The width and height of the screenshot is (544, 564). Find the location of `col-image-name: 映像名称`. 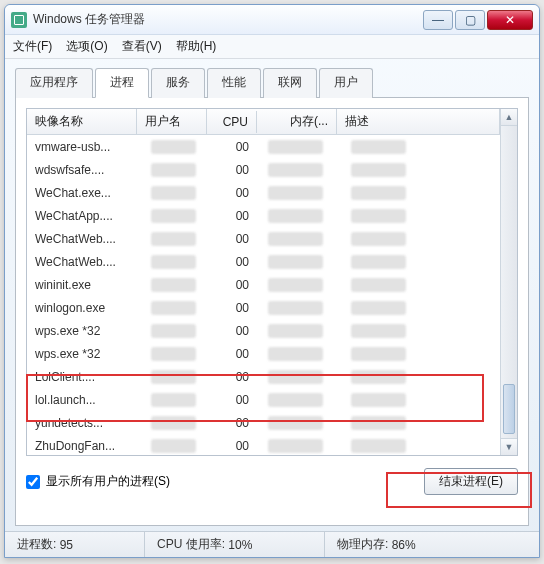

col-image-name: 映像名称 is located at coordinates (82, 122).